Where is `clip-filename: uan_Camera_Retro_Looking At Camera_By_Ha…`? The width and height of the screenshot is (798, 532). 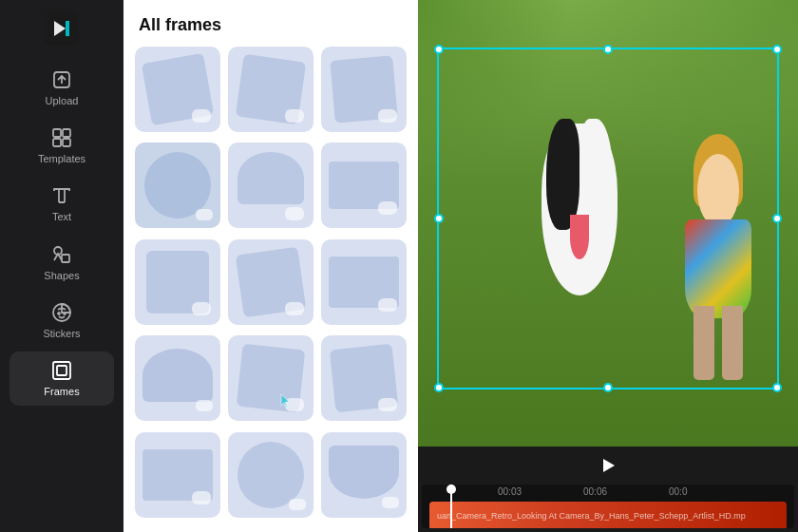
clip-filename: uan_Camera_Retro_Looking At Camera_By_Ha… is located at coordinates (591, 516).